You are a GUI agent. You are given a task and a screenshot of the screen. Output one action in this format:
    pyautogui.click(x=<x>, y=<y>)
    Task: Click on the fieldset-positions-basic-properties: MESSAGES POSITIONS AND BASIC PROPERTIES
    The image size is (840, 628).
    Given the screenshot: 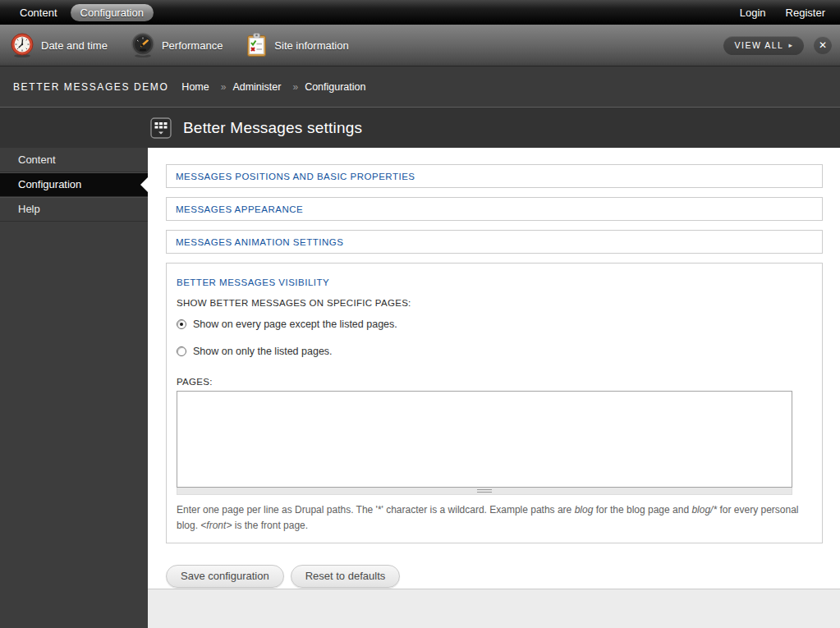 What is the action you would take?
    pyautogui.click(x=494, y=176)
    